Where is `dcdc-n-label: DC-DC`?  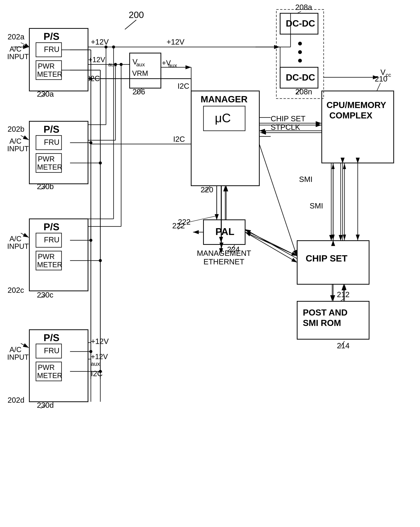 dcdc-n-label: DC-DC is located at coordinates (300, 77).